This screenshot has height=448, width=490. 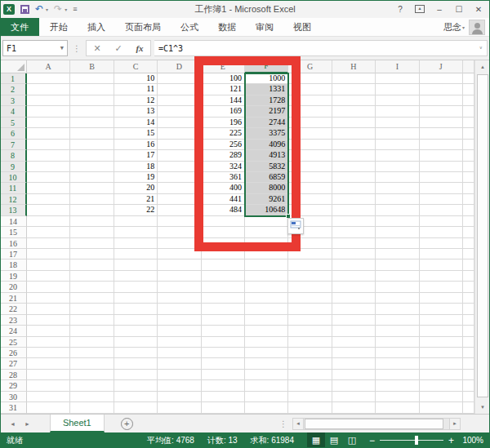 I want to click on cell-A30, so click(x=49, y=397).